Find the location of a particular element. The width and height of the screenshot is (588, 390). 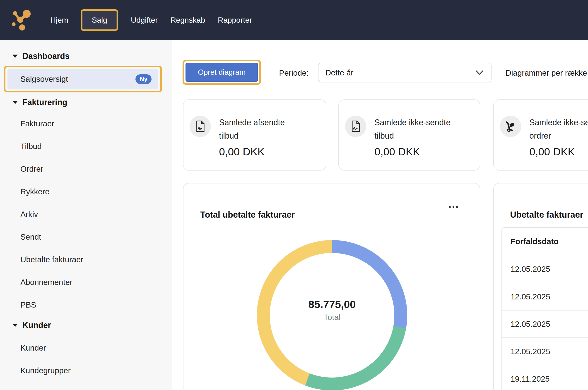

unpaid-invoices-table: Forfaldsdato 12.05.2025 12.05.2025 12.05… is located at coordinates (545, 309).